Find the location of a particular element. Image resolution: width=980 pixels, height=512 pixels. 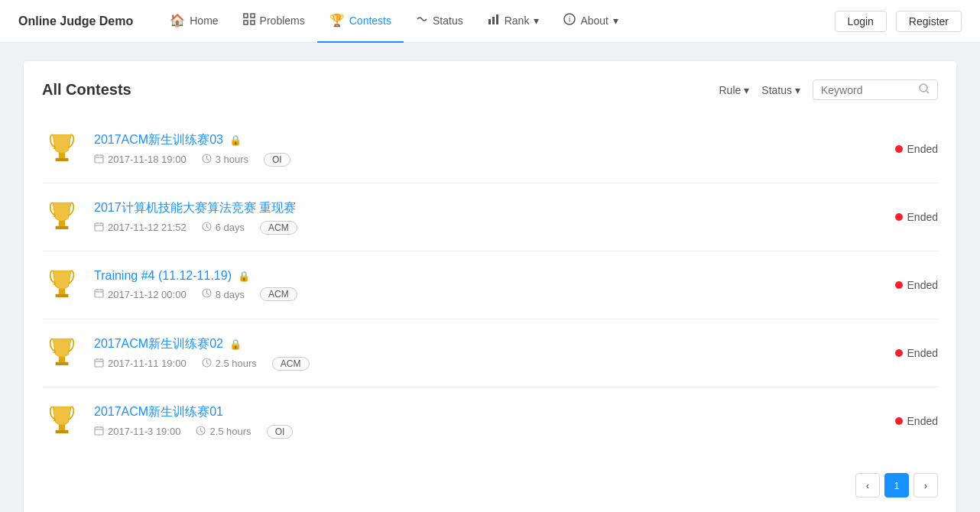

status-label-3: Ended is located at coordinates (923, 353).